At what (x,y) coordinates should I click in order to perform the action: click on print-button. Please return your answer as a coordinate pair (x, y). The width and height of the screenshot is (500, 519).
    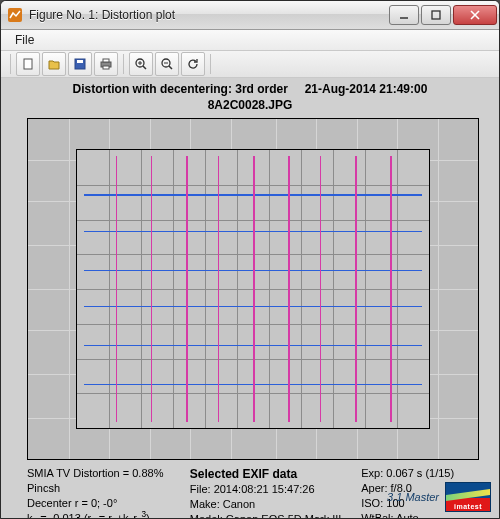
    Looking at the image, I should click on (106, 64).